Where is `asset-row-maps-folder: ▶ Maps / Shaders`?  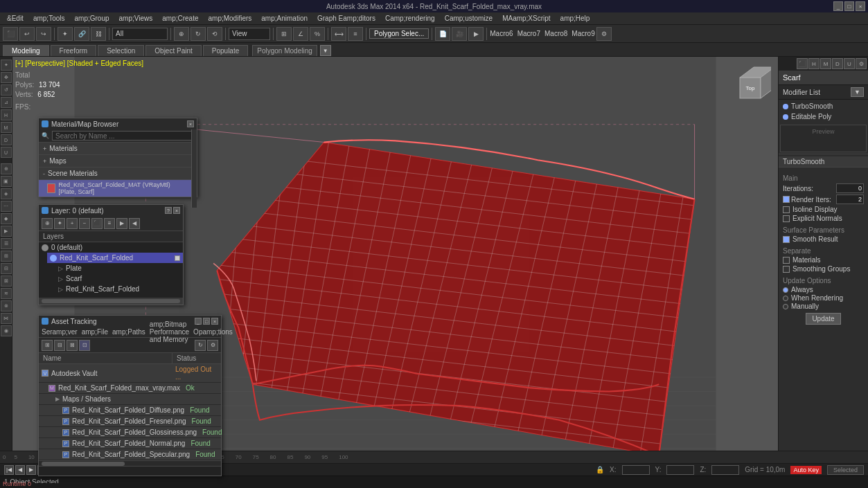
asset-row-maps-folder: ▶ Maps / Shaders is located at coordinates (130, 399).